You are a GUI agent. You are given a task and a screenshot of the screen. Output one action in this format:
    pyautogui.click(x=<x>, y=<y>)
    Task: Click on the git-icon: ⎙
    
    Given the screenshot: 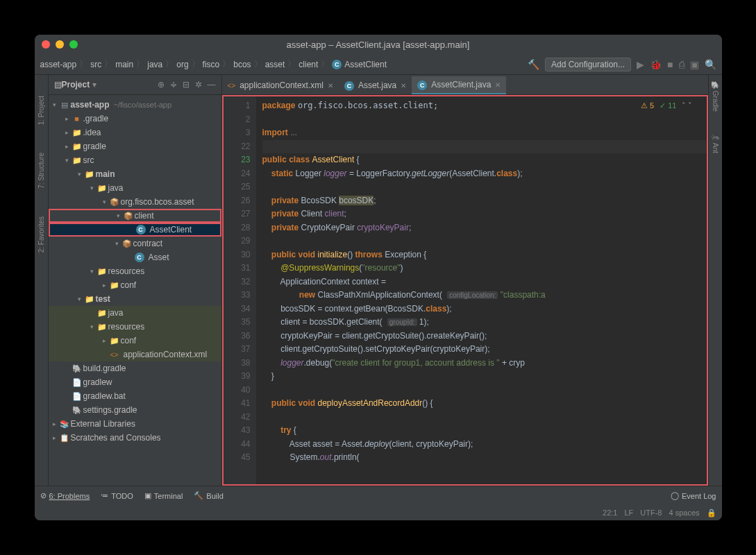 What is the action you would take?
    pyautogui.click(x=682, y=65)
    